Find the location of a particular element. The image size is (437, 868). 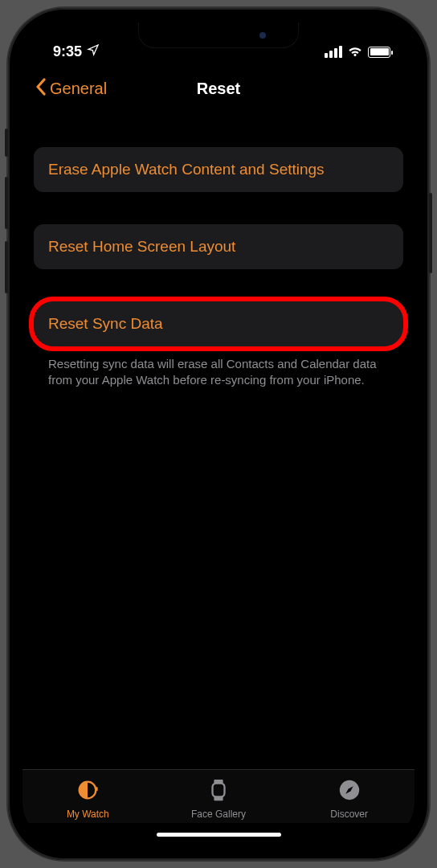

reset-home-screen-label: Reset Home Screen Layout is located at coordinates (141, 246).